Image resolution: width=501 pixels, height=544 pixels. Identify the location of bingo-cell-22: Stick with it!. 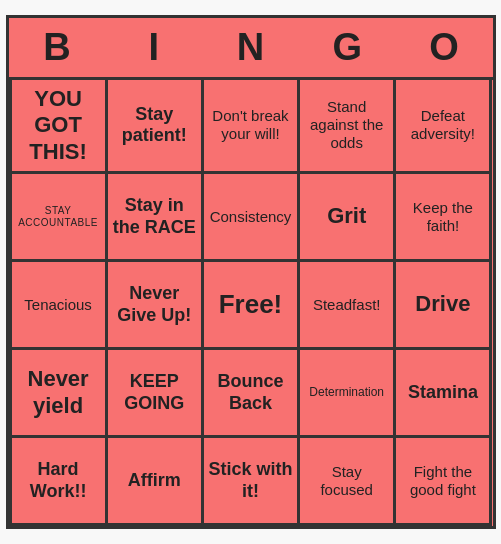
(252, 482).